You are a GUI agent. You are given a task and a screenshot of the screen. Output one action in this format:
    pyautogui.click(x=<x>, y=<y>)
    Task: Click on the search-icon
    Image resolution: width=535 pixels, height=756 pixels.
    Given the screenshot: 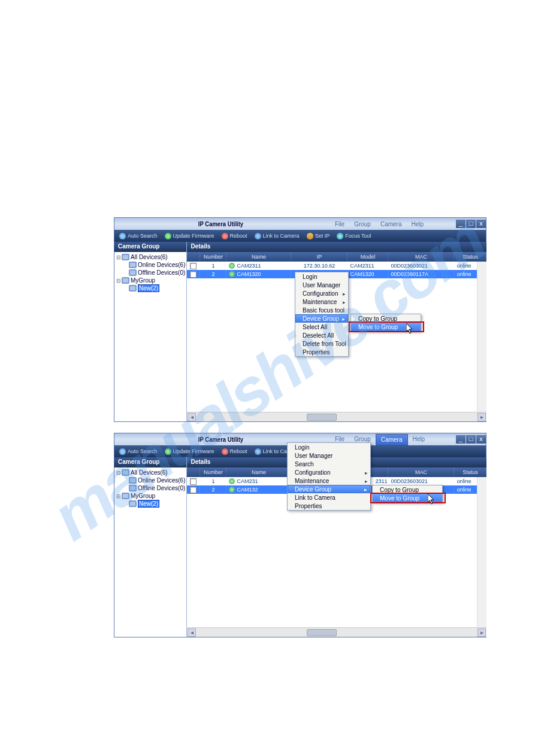 What is the action you would take?
    pyautogui.click(x=122, y=451)
    